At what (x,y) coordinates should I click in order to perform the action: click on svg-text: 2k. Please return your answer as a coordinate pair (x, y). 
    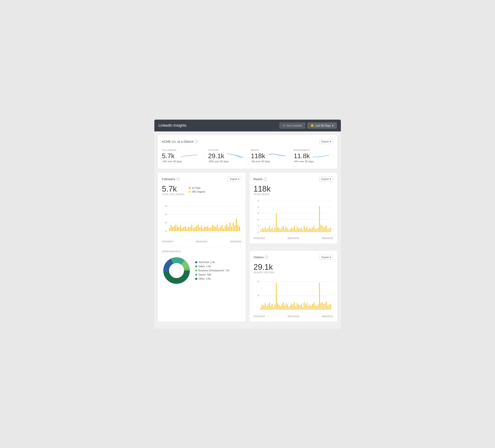
    Looking at the image, I should click on (258, 295).